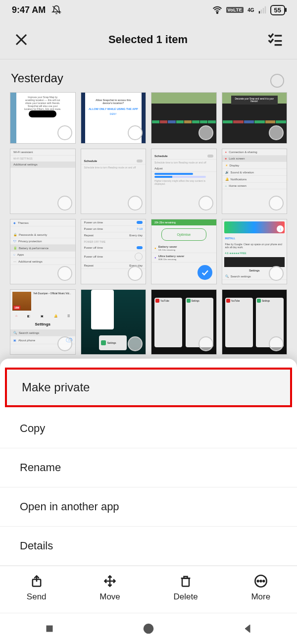  Describe the element at coordinates (148, 10) in the screenshot. I see `status-bar: 9:47 AM VoLTE 4G 55` at that location.